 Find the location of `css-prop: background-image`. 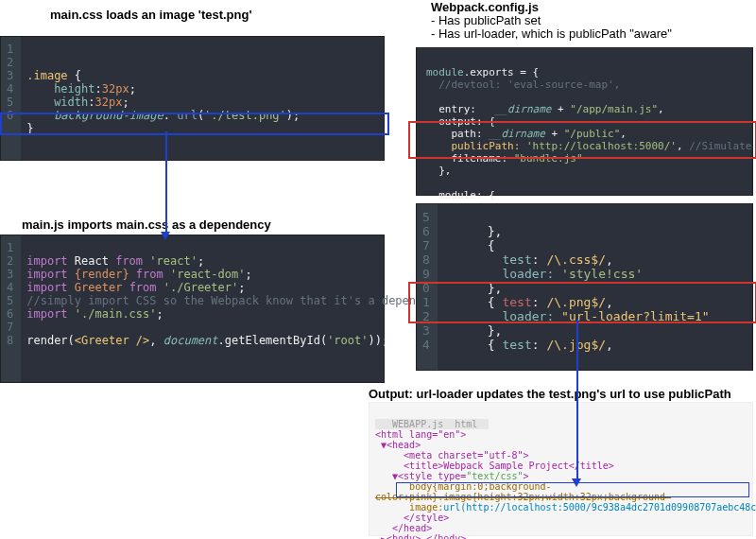

css-prop: background-image is located at coordinates (94, 115).